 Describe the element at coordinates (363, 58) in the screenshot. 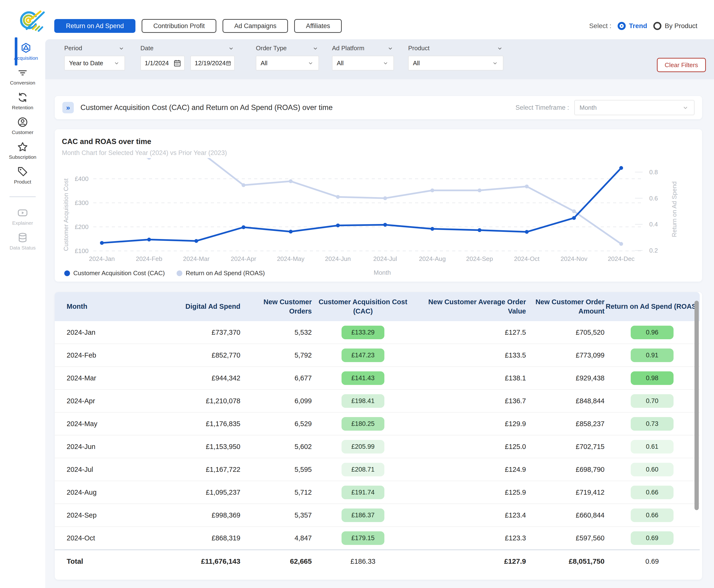

I see `filter-ad-platform: Ad Platform All` at that location.